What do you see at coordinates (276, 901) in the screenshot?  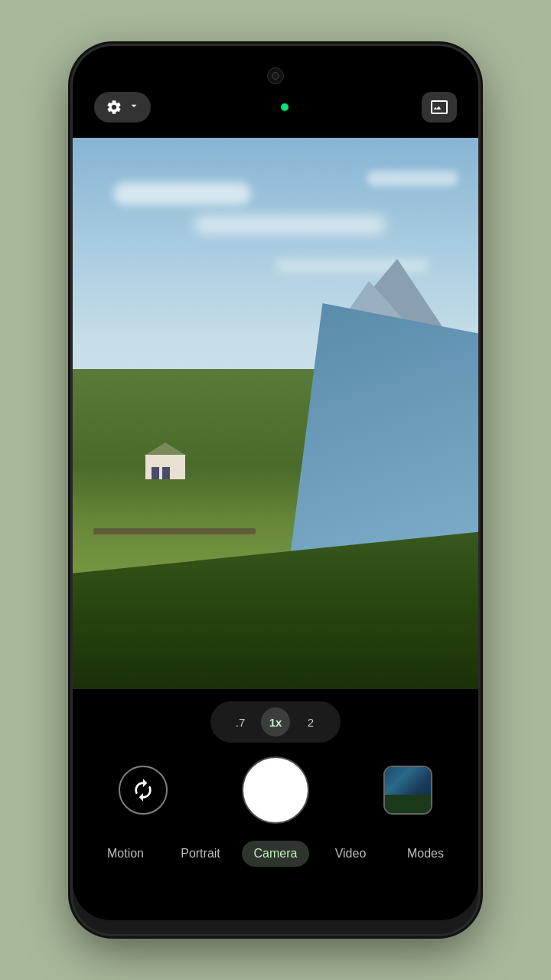 I see `phone-bottom` at bounding box center [276, 901].